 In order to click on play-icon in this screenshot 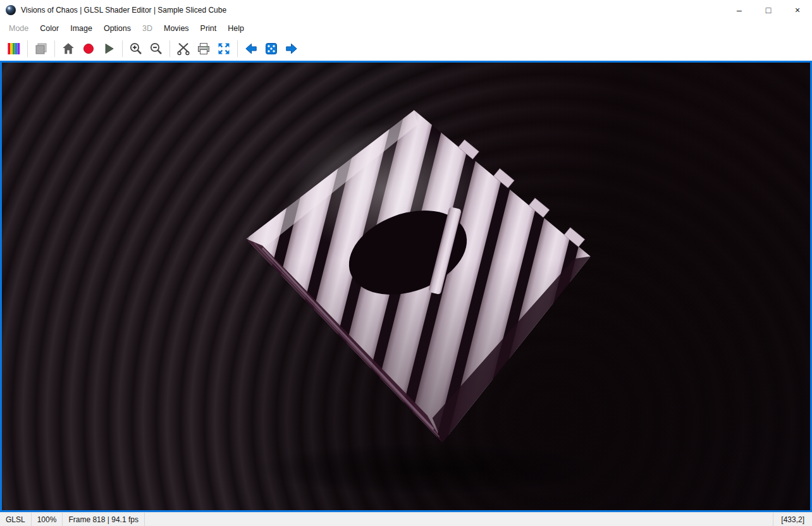, I will do `click(109, 49)`.